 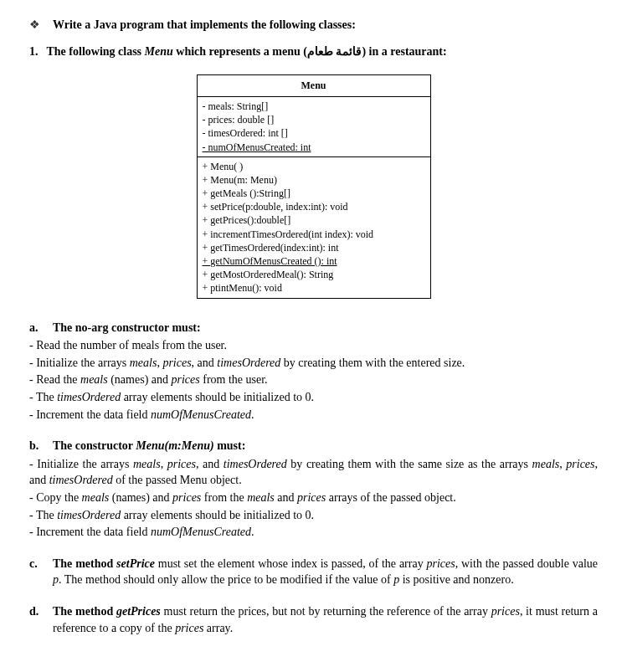 I want to click on t: which represents a menu, so click(x=238, y=52).